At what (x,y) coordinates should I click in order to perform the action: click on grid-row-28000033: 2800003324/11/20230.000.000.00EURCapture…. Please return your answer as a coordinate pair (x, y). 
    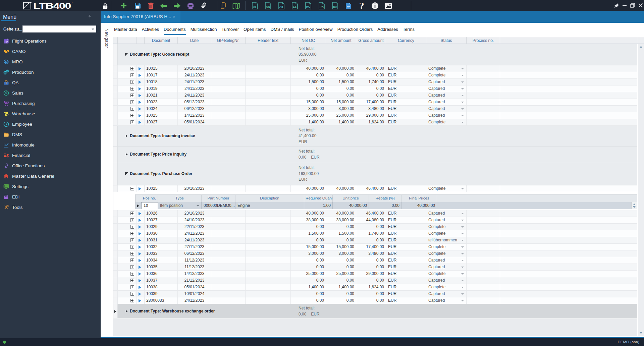
    Looking at the image, I should click on (375, 301).